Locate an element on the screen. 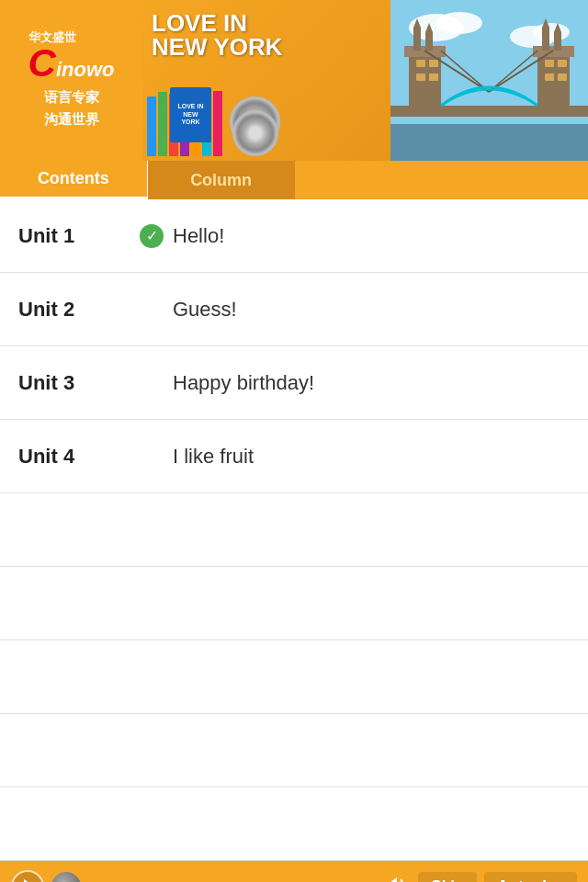 This screenshot has height=882, width=588. logo-brand: 华文盛世 C inowo is located at coordinates (72, 57).